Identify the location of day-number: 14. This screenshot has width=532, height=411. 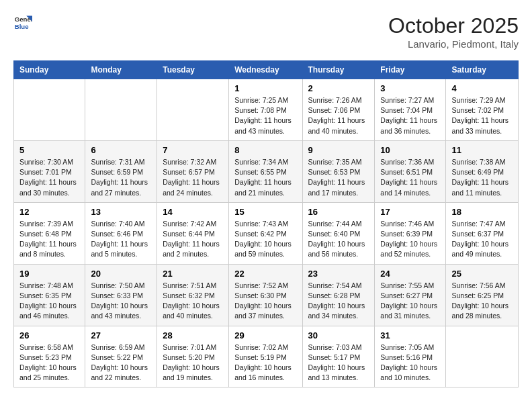
(193, 212).